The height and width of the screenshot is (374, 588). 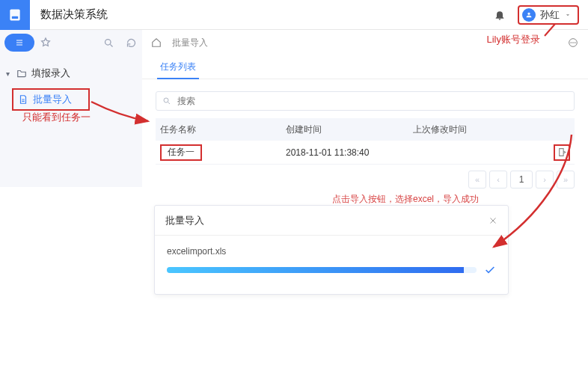 What do you see at coordinates (529, 15) in the screenshot?
I see `avatar` at bounding box center [529, 15].